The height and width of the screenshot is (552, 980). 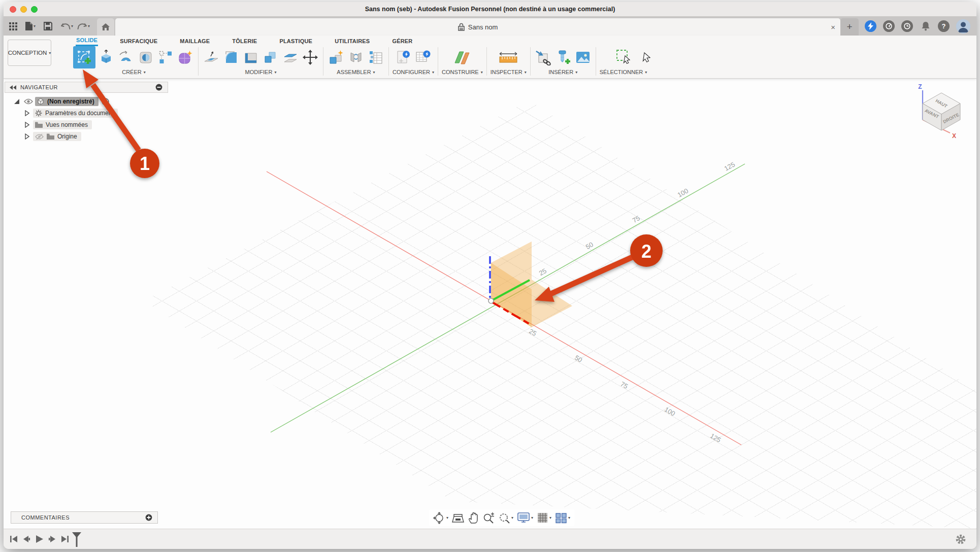 I want to click on bom-table-button, so click(x=376, y=57).